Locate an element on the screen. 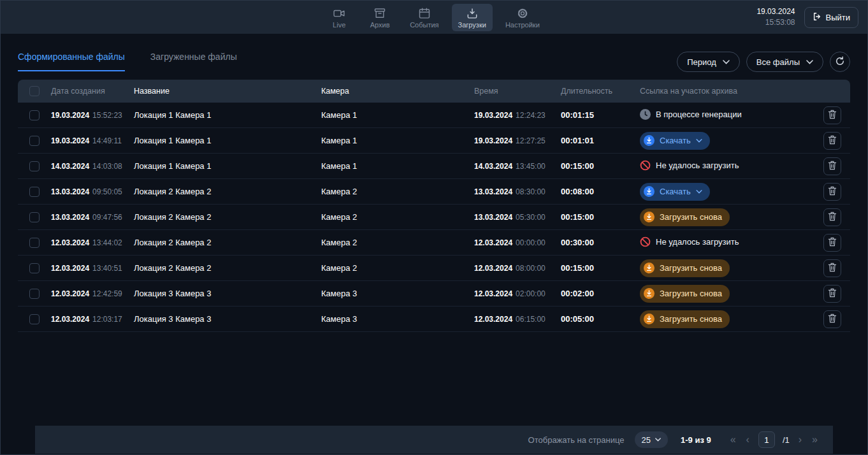 The image size is (868, 455). table-row: 12.03.202412:03:17 Локация 3 Камера 3 Ка… is located at coordinates (434, 319).